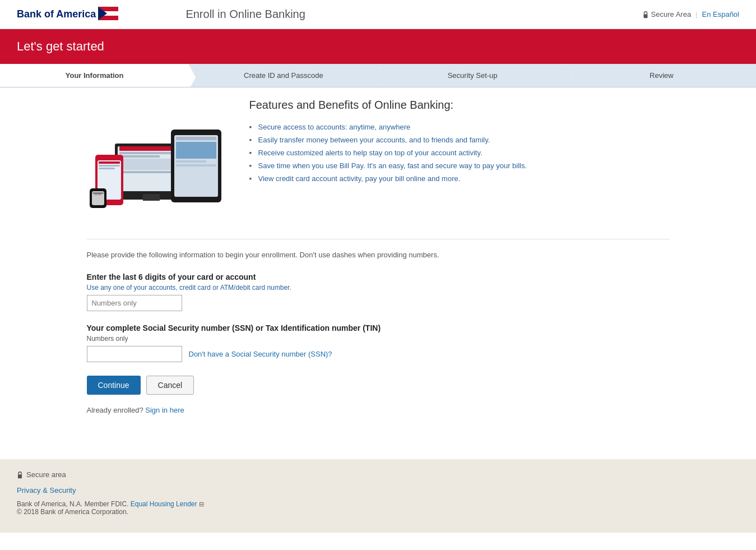  I want to click on feature-item-2: Easily transfer money between your accou…, so click(460, 140).